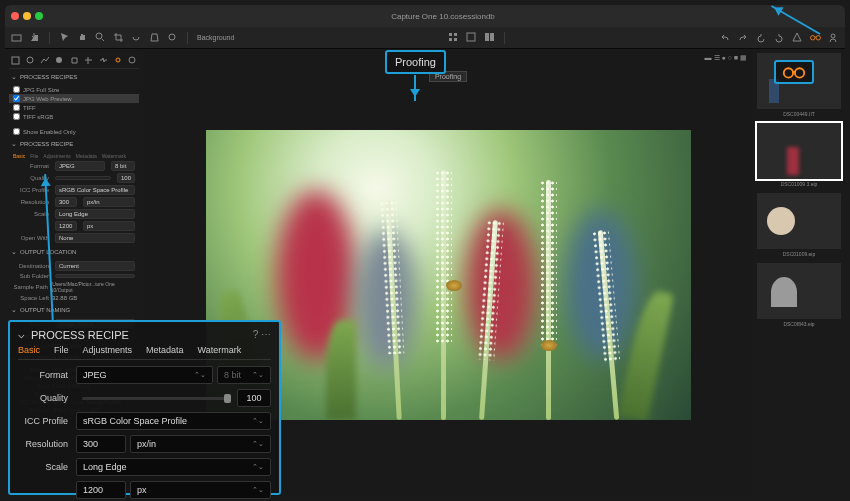 The height and width of the screenshot is (501, 850). I want to click on undo-icon, so click(726, 38).